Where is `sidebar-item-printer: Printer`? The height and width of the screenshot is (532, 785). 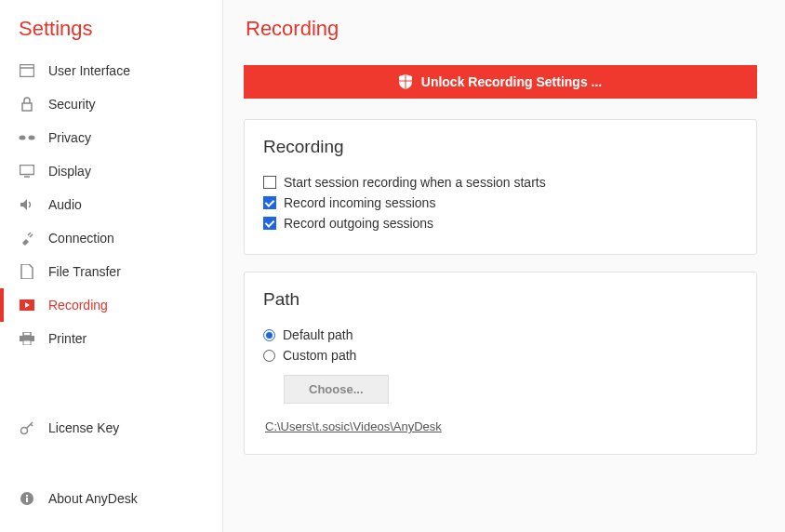 sidebar-item-printer: Printer is located at coordinates (112, 339).